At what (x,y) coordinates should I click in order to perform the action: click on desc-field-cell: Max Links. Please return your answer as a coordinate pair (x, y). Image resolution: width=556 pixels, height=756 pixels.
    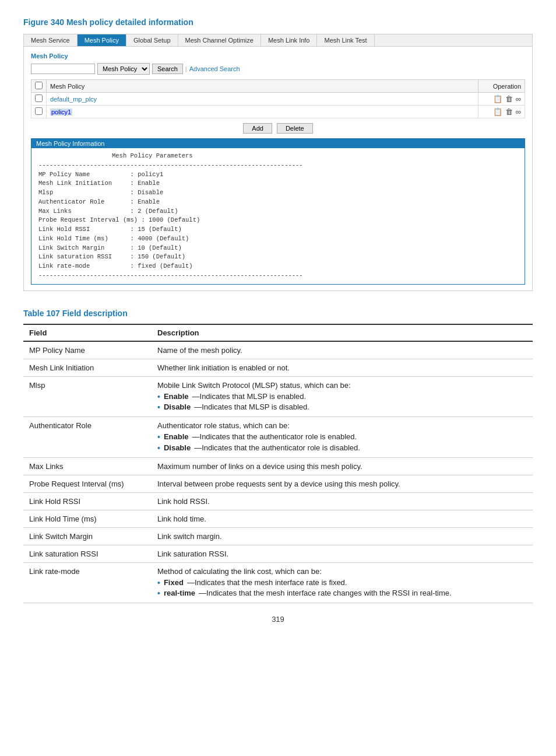
    Looking at the image, I should click on (87, 466).